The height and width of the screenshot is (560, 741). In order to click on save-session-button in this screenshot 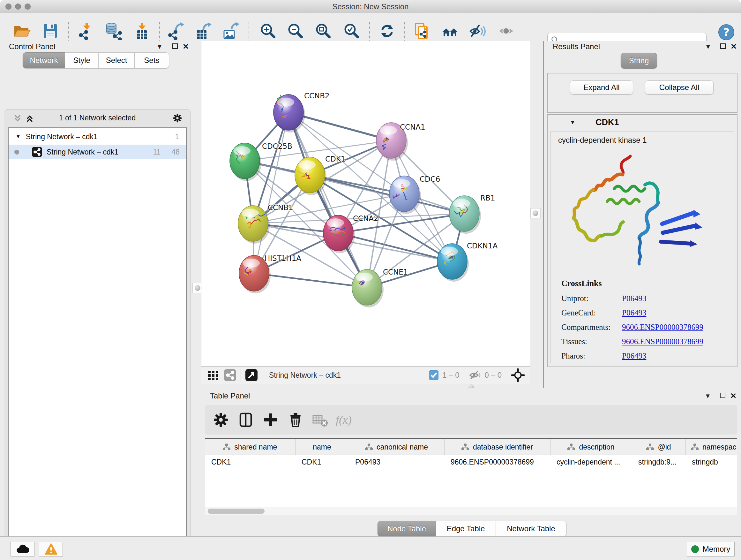, I will do `click(50, 31)`.